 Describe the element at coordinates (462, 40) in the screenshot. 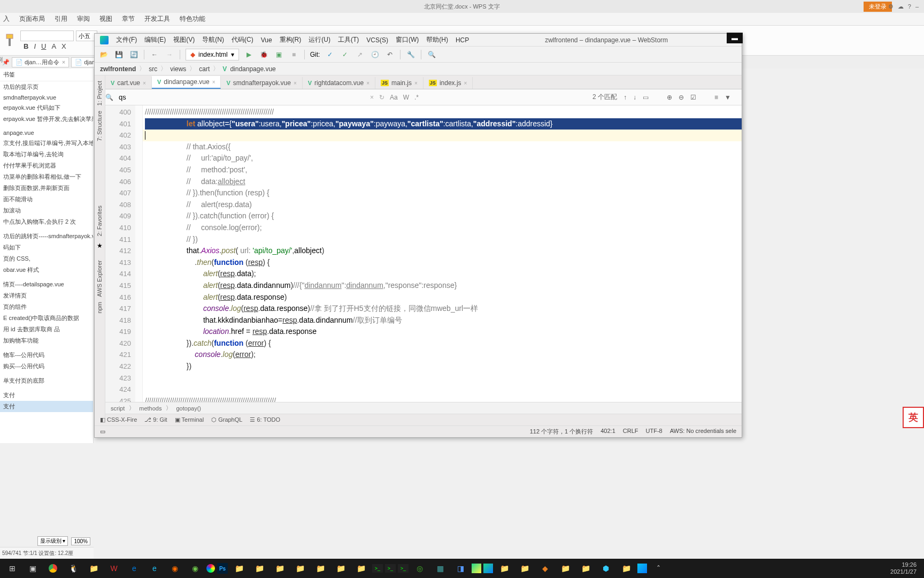

I see `menu-item: HCP` at that location.